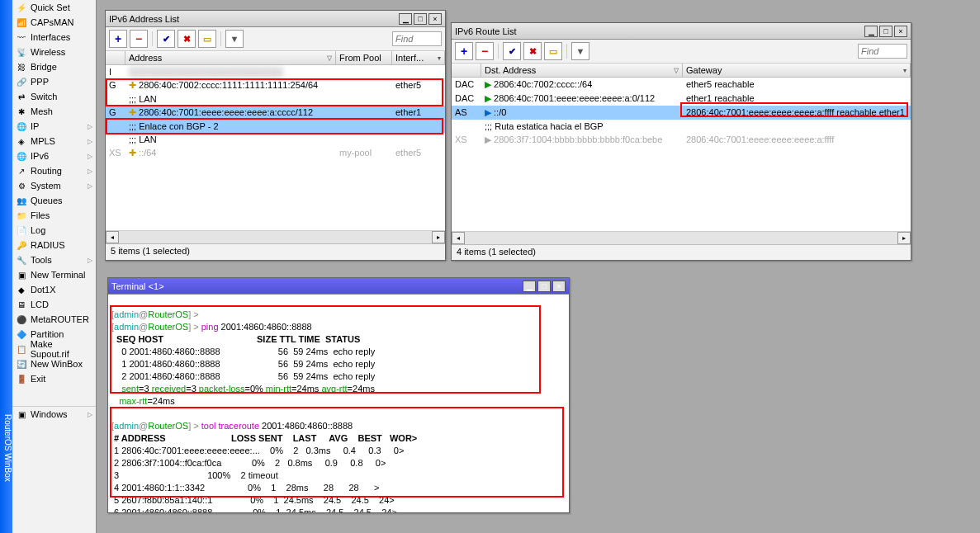  I want to click on menu-item-ip: 🌐IP▷, so click(54, 126).